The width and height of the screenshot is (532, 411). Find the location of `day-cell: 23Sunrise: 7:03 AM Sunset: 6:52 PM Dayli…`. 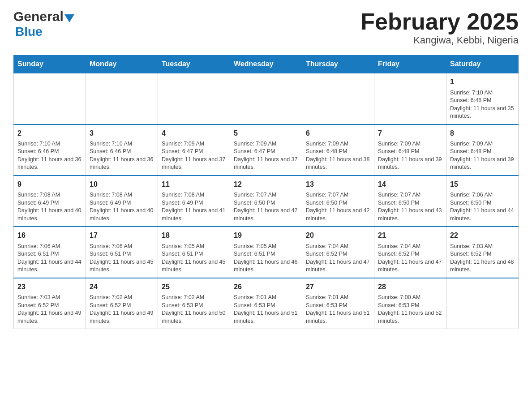

day-cell: 23Sunrise: 7:03 AM Sunset: 6:52 PM Dayli… is located at coordinates (50, 304).